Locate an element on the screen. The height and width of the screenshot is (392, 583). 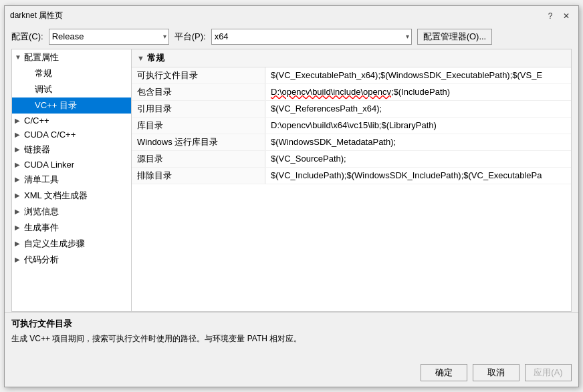
section-triangle: ▼ is located at coordinates (140, 58).